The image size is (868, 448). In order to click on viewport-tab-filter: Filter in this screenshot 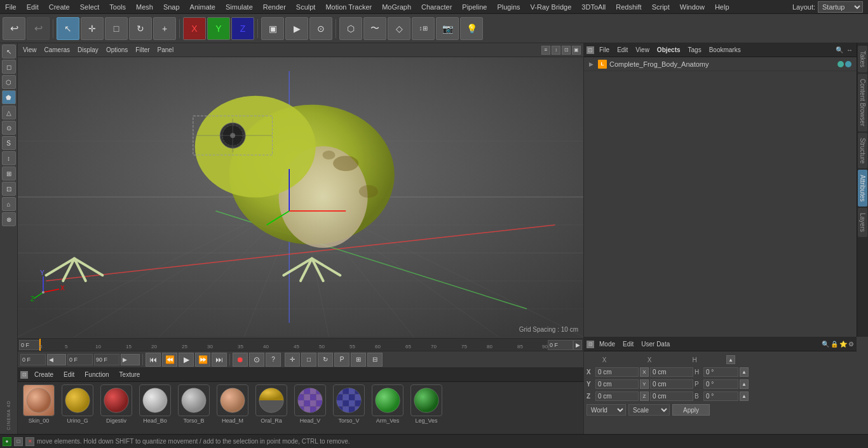, I will do `click(142, 50)`.